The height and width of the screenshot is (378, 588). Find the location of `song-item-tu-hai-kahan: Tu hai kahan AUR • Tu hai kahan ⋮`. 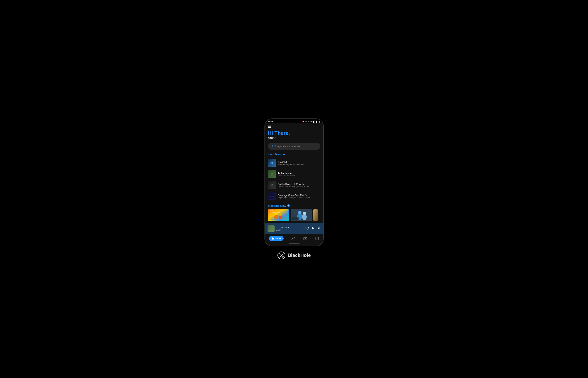

song-item-tu-hai-kahan: Tu hai kahan AUR • Tu hai kahan ⋮ is located at coordinates (294, 174).